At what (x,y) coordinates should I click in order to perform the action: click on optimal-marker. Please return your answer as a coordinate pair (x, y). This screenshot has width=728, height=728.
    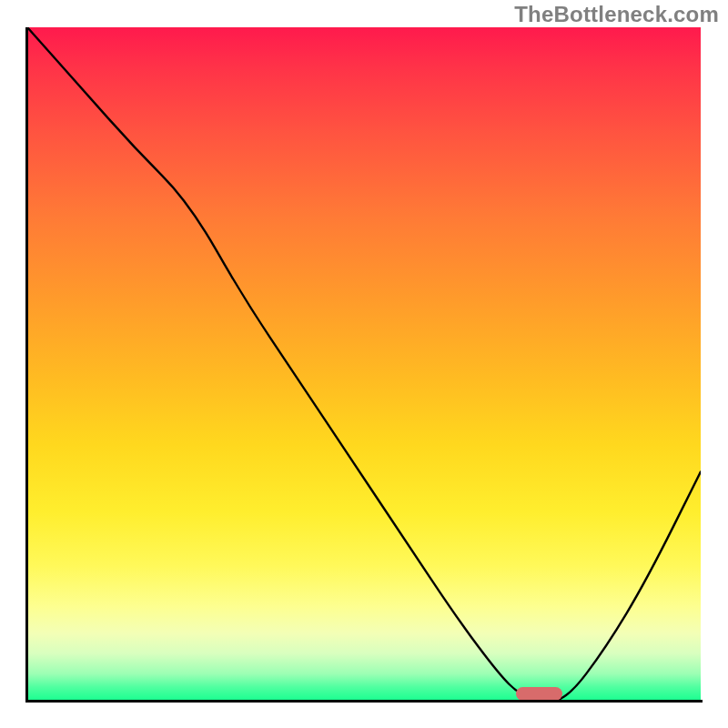
    Looking at the image, I should click on (540, 693).